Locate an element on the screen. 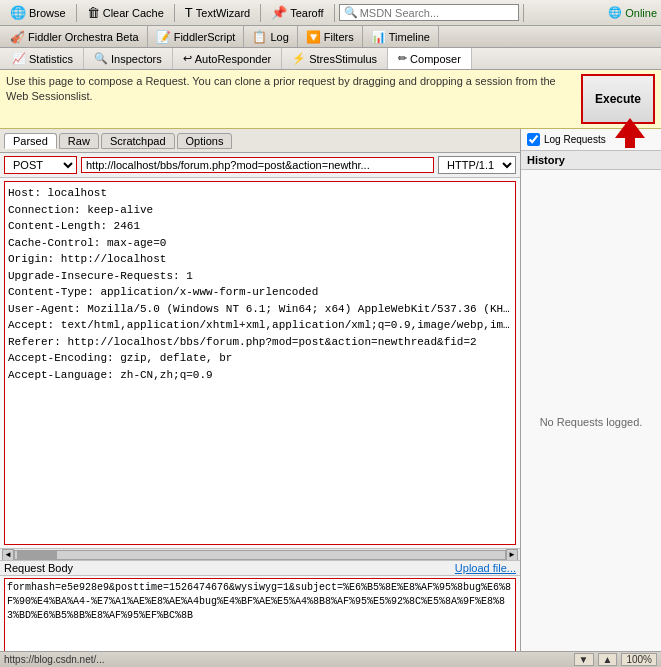  fiddler-orchestra-label: Fiddler Orchestra Beta is located at coordinates (84, 37).